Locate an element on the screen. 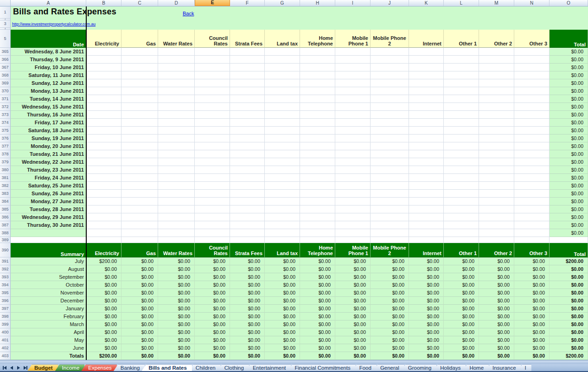 The width and height of the screenshot is (588, 372). cell-date: Thursday, 23 June 2011 is located at coordinates (48, 170).